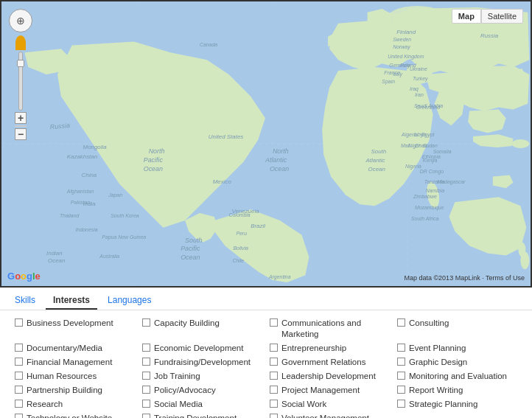 The width and height of the screenshot is (532, 418). I want to click on zoom-slider, so click(21, 81).